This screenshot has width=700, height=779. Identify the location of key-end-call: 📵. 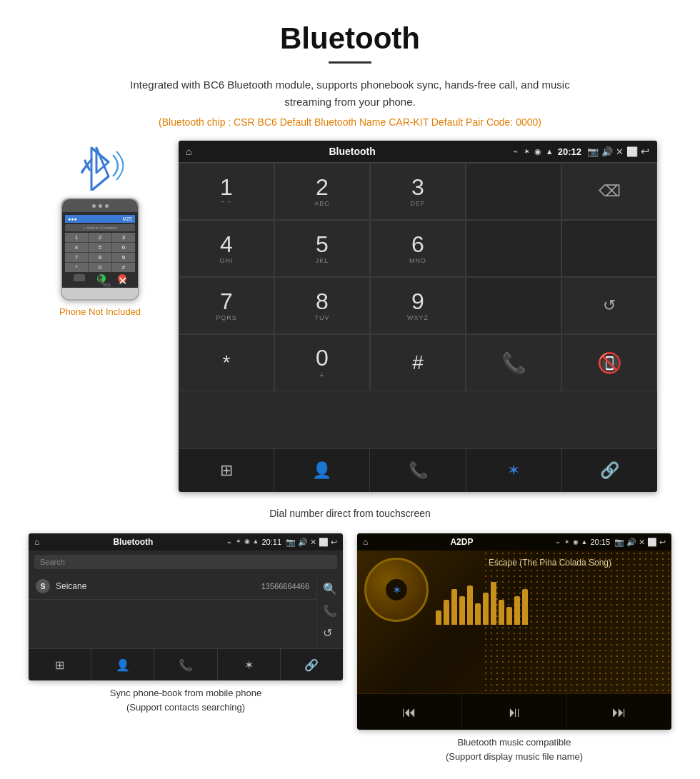
(609, 363).